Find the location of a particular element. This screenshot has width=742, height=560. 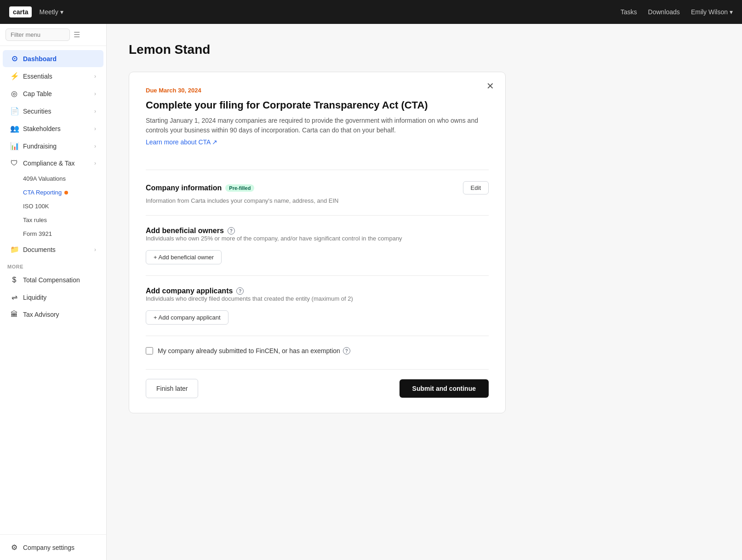

beneficial-owners-desc: Individuals who own 25% or more of the c… is located at coordinates (317, 238).